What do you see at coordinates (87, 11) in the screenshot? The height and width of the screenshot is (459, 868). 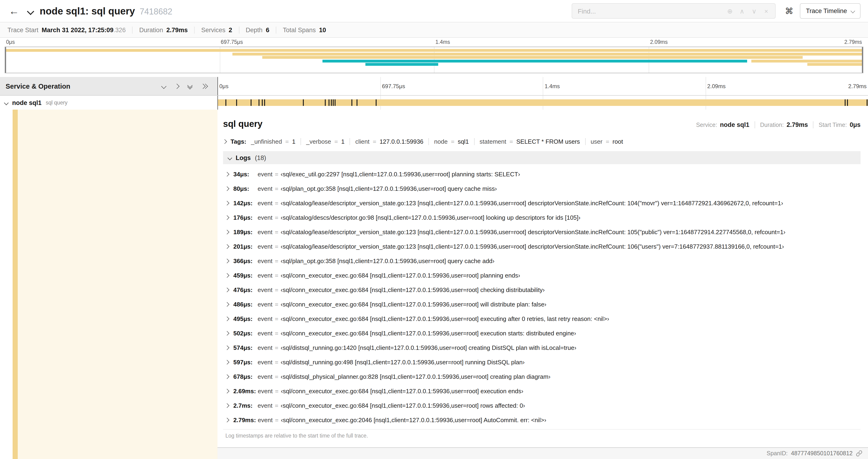 I see `trace-name: node sql1: sql query` at bounding box center [87, 11].